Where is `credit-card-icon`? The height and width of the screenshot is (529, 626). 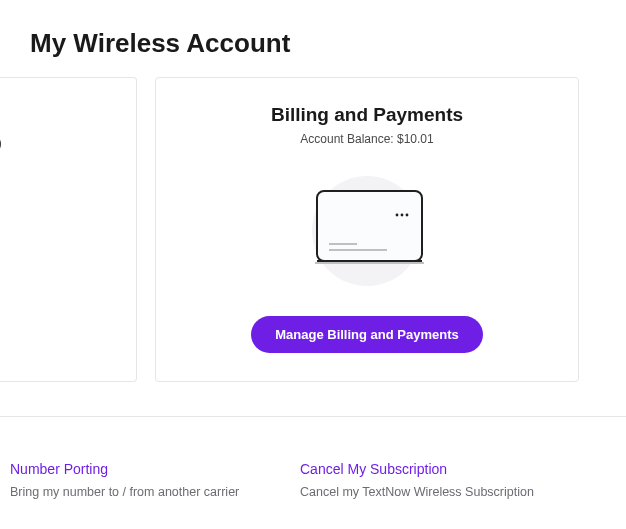
credit-card-icon is located at coordinates (367, 231).